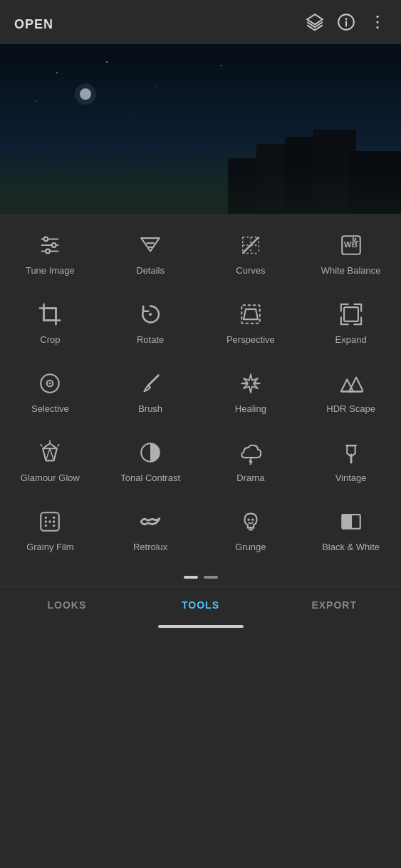  What do you see at coordinates (351, 314) in the screenshot?
I see `expand-icon` at bounding box center [351, 314].